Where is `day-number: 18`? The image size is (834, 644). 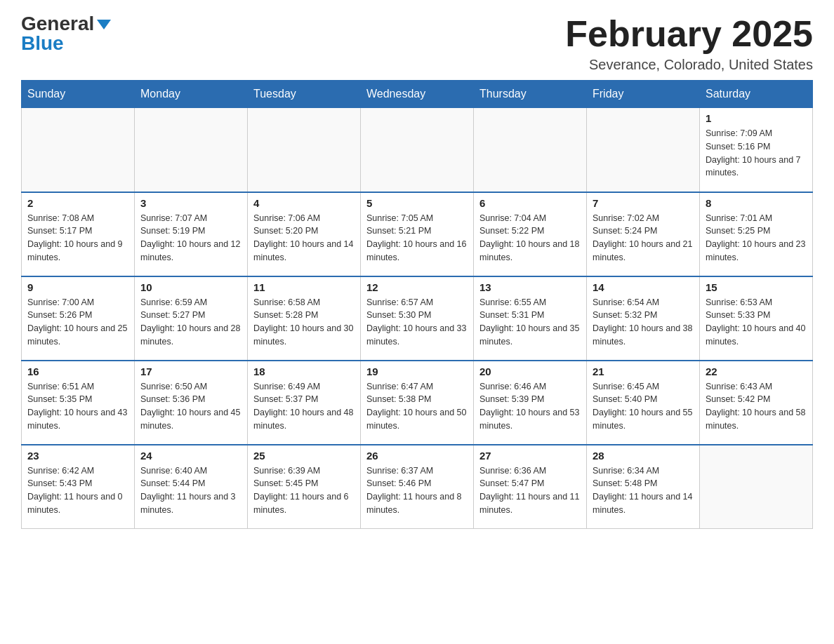 day-number: 18 is located at coordinates (304, 372).